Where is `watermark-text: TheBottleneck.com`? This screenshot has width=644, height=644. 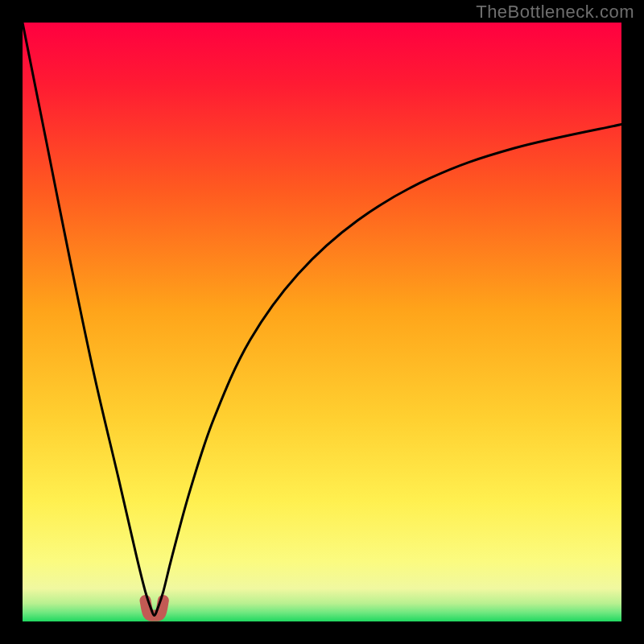 watermark-text: TheBottleneck.com is located at coordinates (555, 12).